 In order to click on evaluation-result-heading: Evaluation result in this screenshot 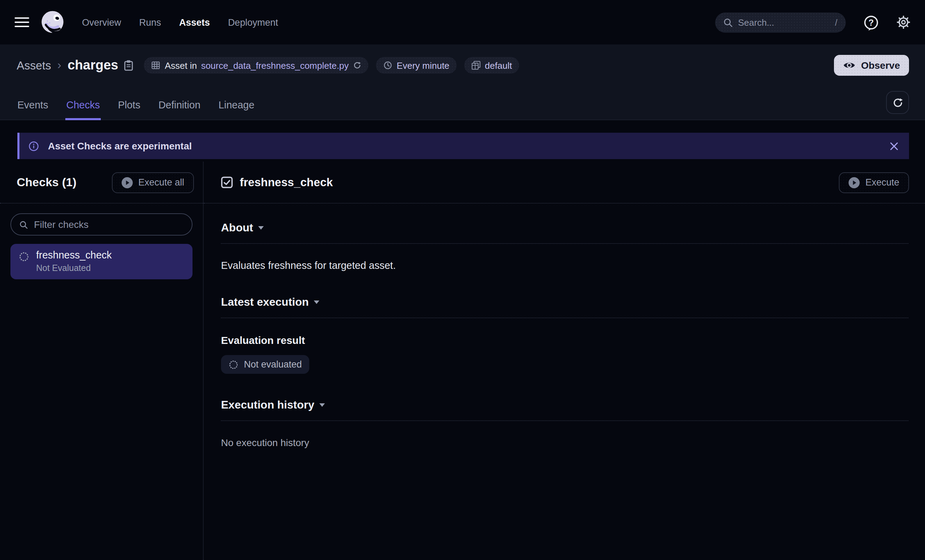, I will do `click(565, 340)`.